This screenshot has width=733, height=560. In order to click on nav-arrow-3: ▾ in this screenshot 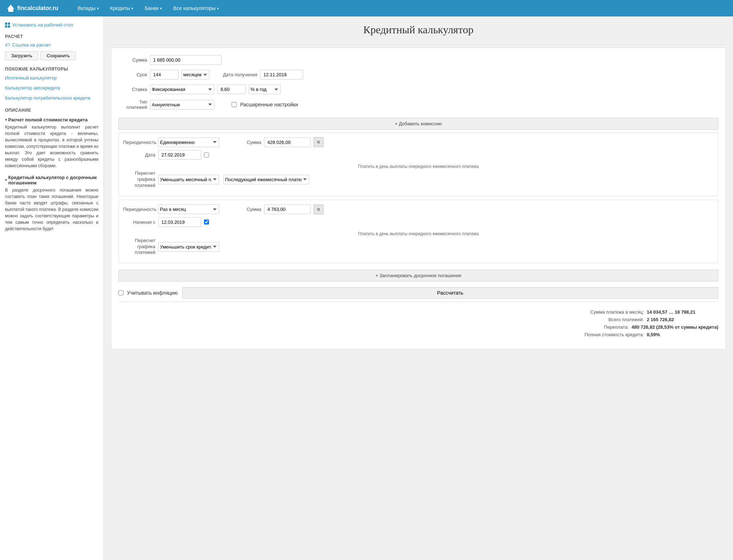, I will do `click(161, 9)`.